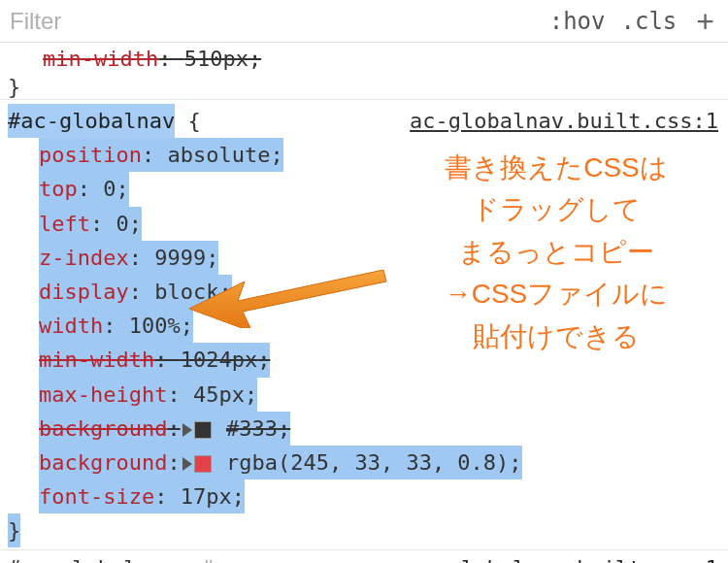 This screenshot has height=563, width=728. What do you see at coordinates (64, 223) in the screenshot?
I see `css-property: left` at bounding box center [64, 223].